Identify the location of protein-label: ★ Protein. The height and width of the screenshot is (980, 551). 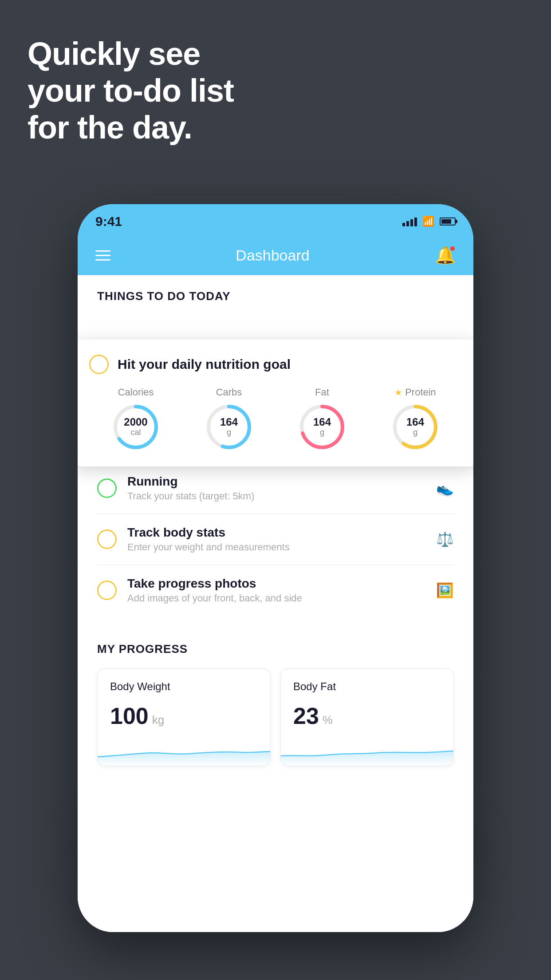
(415, 392).